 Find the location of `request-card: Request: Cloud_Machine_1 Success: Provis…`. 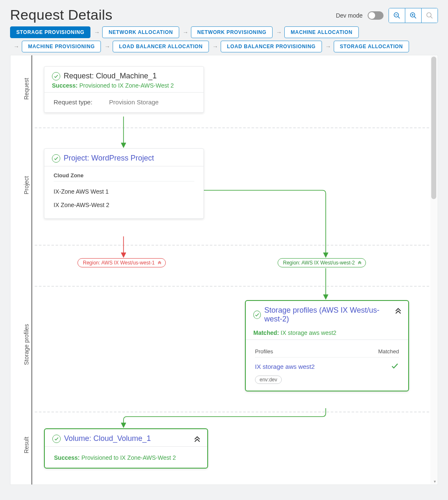

request-card: Request: Cloud_Machine_1 Success: Provis… is located at coordinates (124, 90).